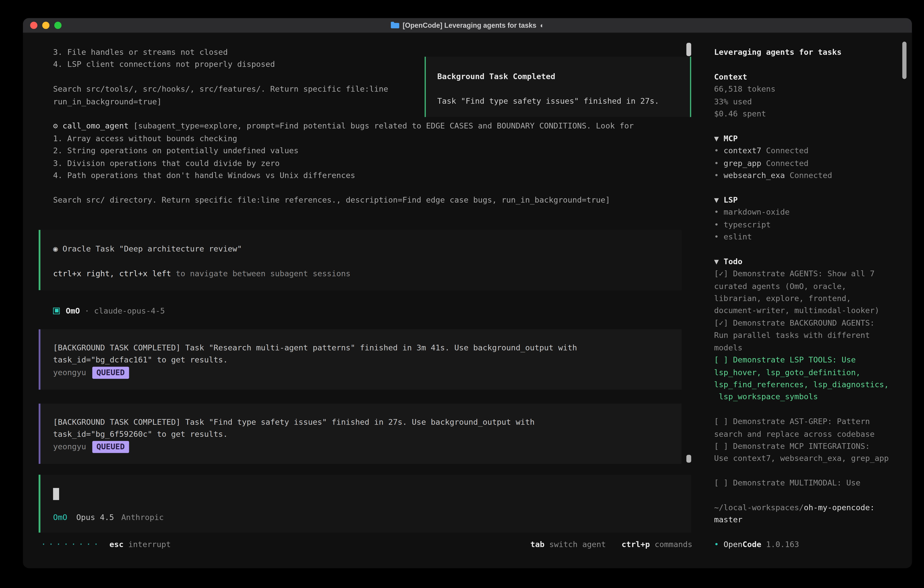  I want to click on lsp-section-header: ▼ LSP, so click(813, 200).